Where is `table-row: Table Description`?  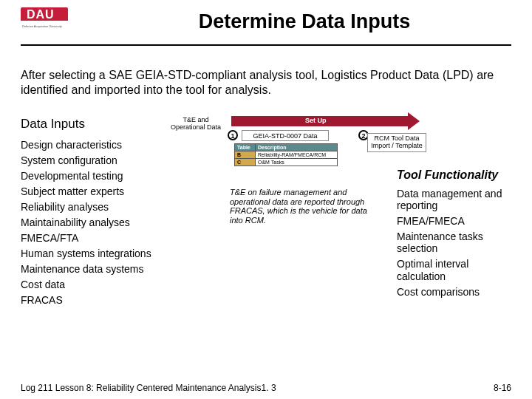
table-row: Table Description is located at coordinates (287, 148).